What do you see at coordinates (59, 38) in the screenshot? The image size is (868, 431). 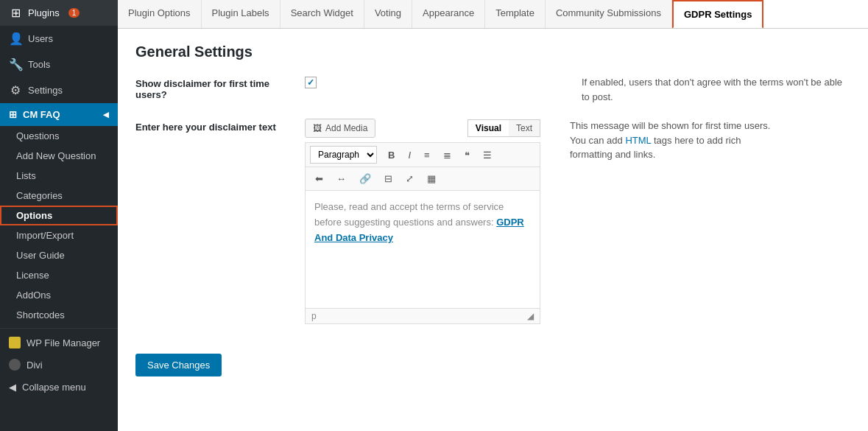 I see `sidebar-item-users: 👤 Users` at bounding box center [59, 38].